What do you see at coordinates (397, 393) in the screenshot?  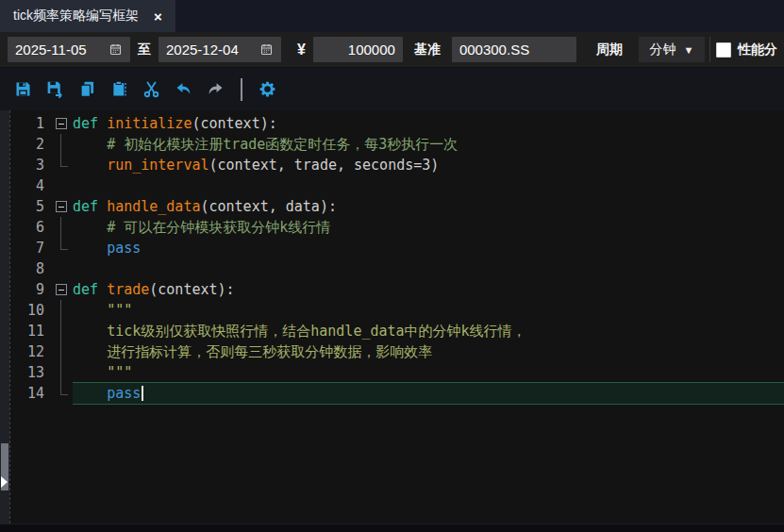 I see `code-line: 14 pass` at bounding box center [397, 393].